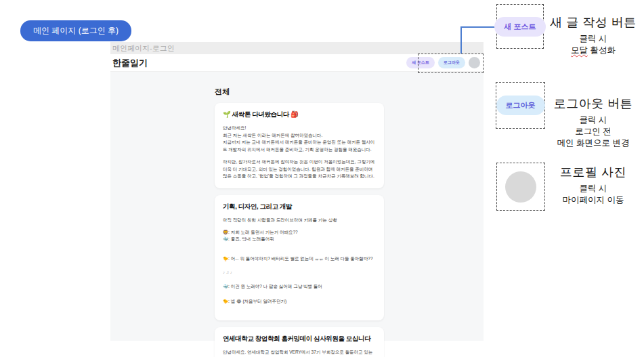  I want to click on annotation-line-rest: 활성화, so click(601, 50).